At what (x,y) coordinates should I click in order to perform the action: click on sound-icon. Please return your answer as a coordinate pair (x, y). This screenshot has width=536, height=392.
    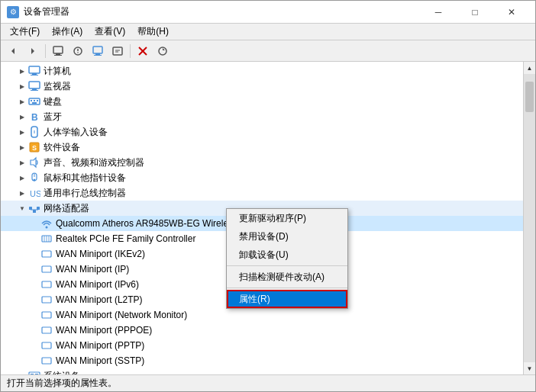
    Looking at the image, I should click on (34, 162).